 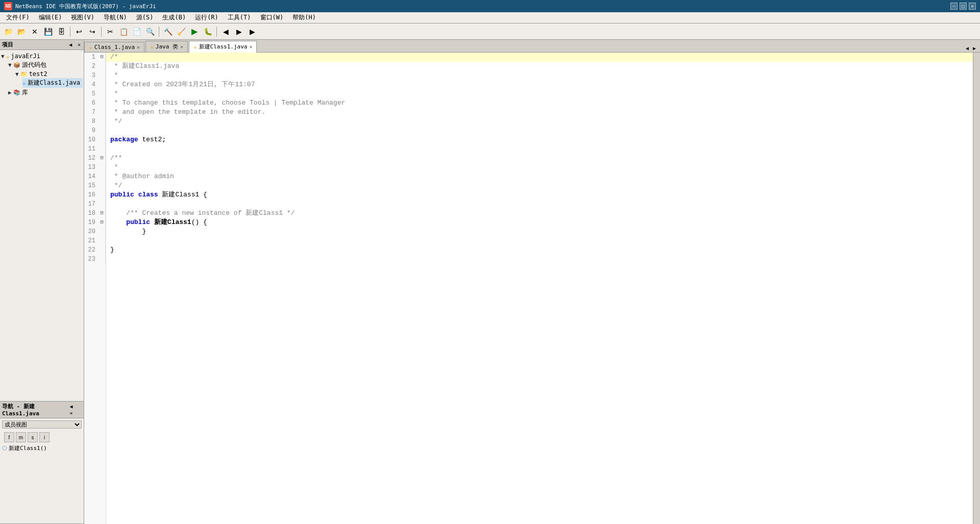 I want to click on linenum-2: 2, so click(x=91, y=66).